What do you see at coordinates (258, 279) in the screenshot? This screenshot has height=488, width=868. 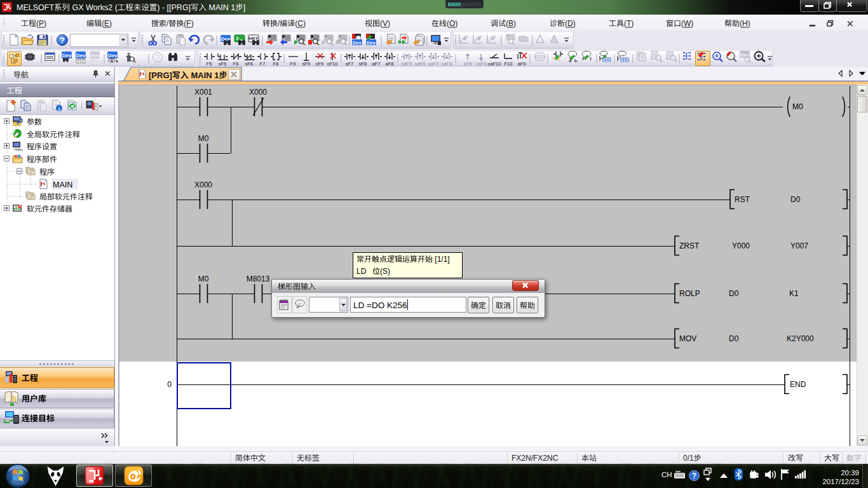 I see `svg-text: M8013` at bounding box center [258, 279].